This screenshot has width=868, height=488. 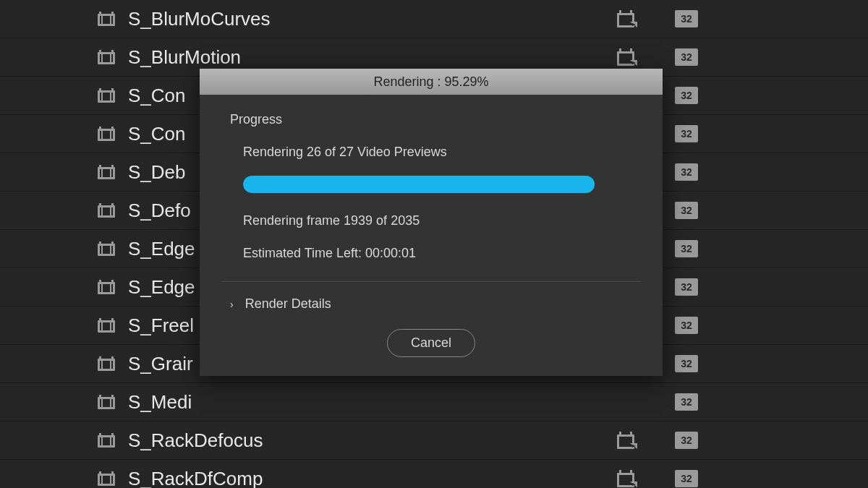 What do you see at coordinates (160, 402) in the screenshot?
I see `effect-name: S_Medi` at bounding box center [160, 402].